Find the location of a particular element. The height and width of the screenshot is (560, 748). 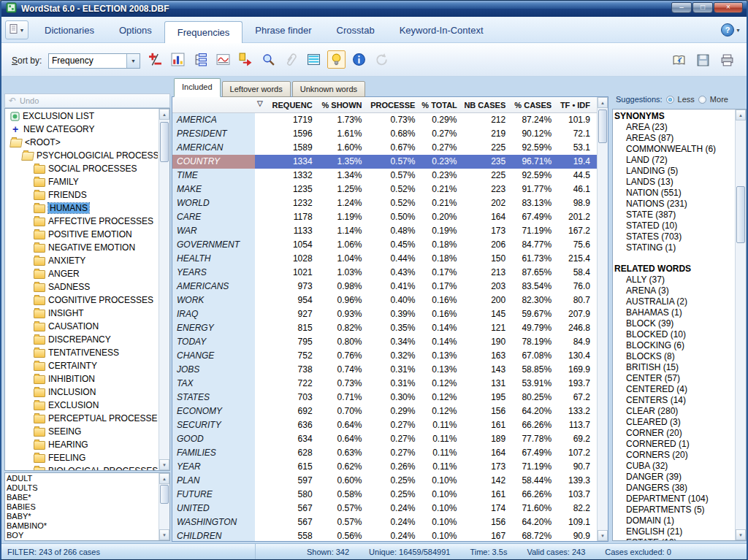

cell-nb_cases: 164 is located at coordinates (488, 453).